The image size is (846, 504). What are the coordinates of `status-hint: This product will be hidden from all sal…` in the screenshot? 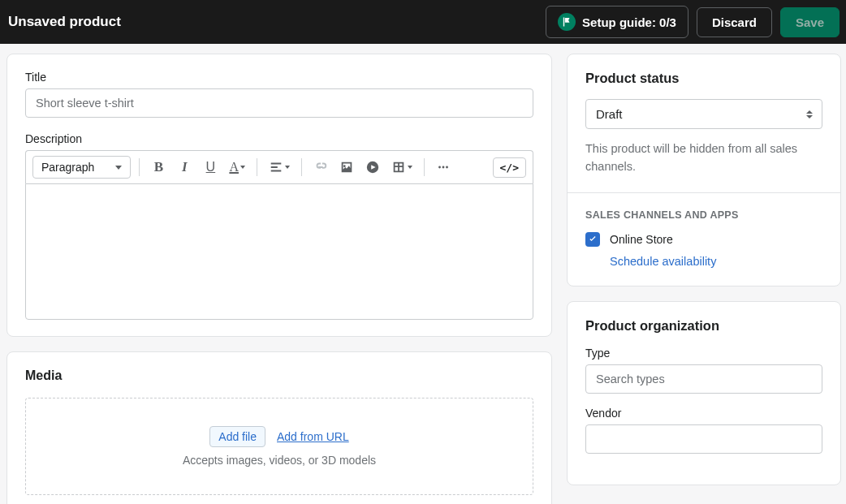 It's located at (704, 158).